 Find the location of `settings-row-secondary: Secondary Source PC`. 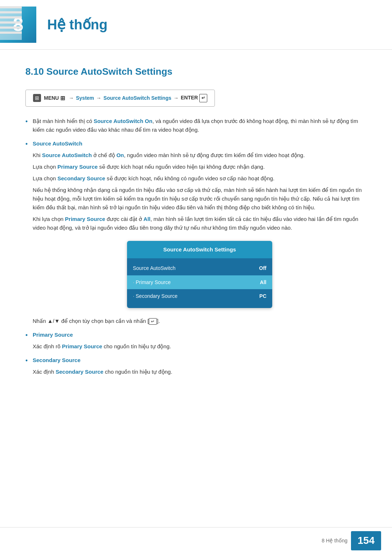

settings-row-secondary: Secondary Source PC is located at coordinates (200, 296).